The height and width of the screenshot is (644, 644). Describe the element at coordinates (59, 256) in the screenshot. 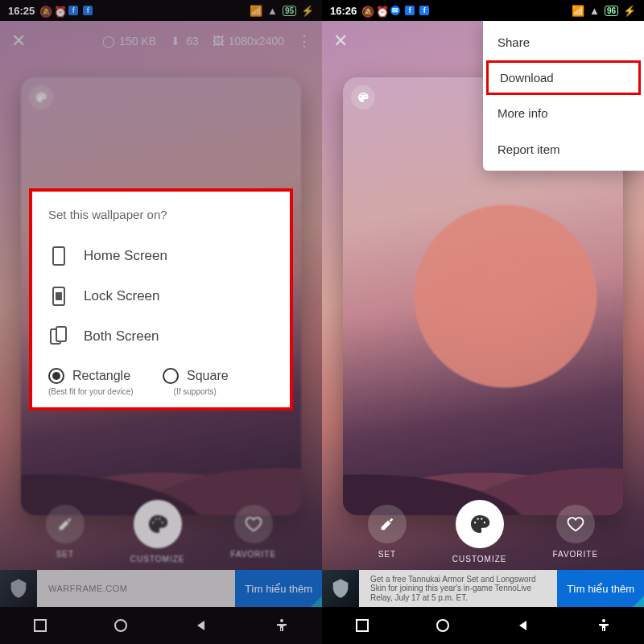

I see `home-screen-icon` at that location.